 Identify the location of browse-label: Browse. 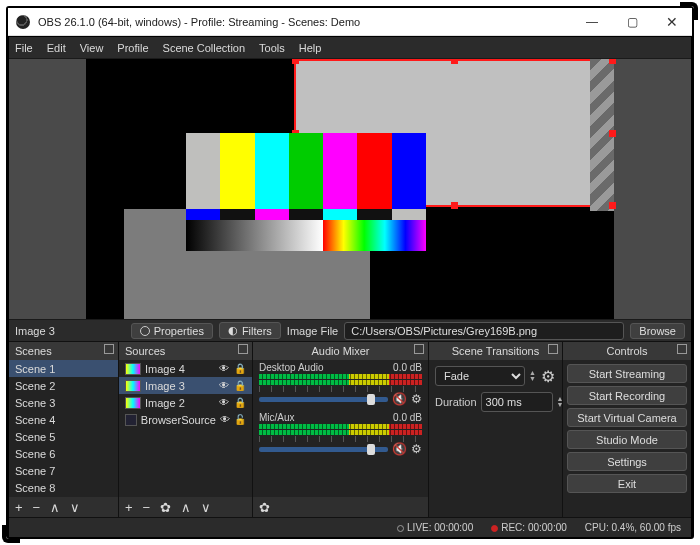
(658, 331).